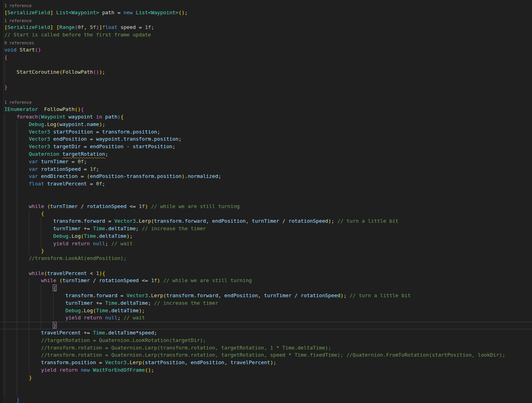  I want to click on code-line: float travelPercent = 0f;, so click(266, 184).